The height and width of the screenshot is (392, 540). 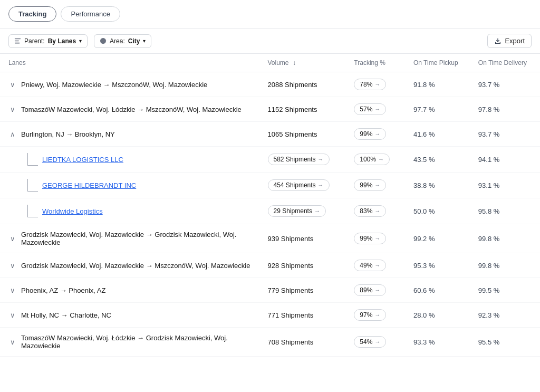 What do you see at coordinates (83, 159) in the screenshot?
I see `child-lane-name: LIEDTKA LOGISTICS LLC` at bounding box center [83, 159].